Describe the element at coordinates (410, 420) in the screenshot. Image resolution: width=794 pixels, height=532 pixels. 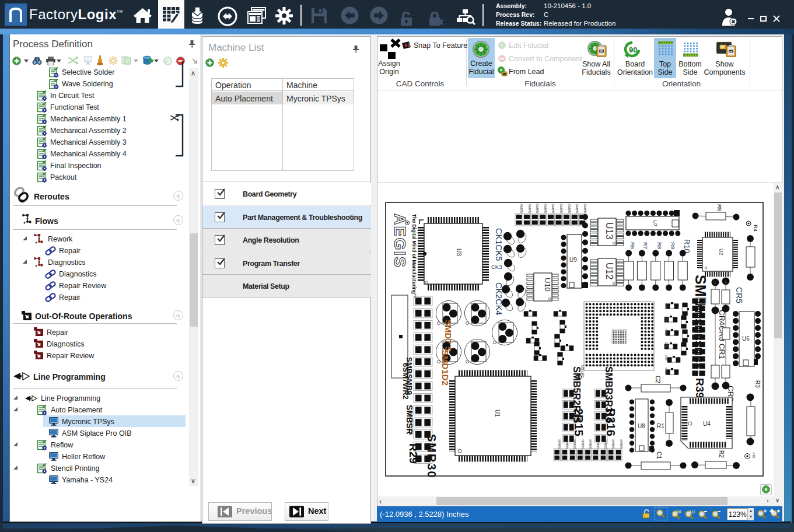
I see `svg-text: SMBSR` at that location.